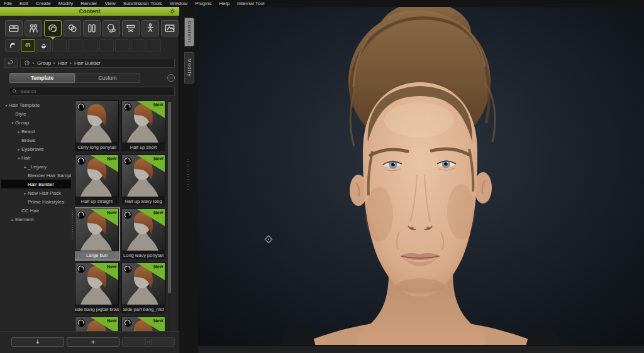 Image resolution: width=644 pixels, height=353 pixels. I want to click on menu-edit: Edit, so click(24, 4).